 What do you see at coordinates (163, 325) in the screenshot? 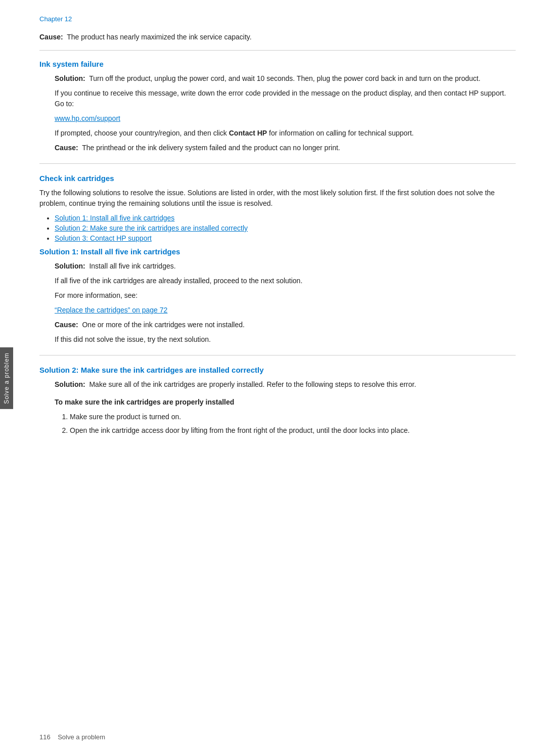
I see `s1-cause-text: One or more of the ink cartridges were n…` at bounding box center [163, 325].